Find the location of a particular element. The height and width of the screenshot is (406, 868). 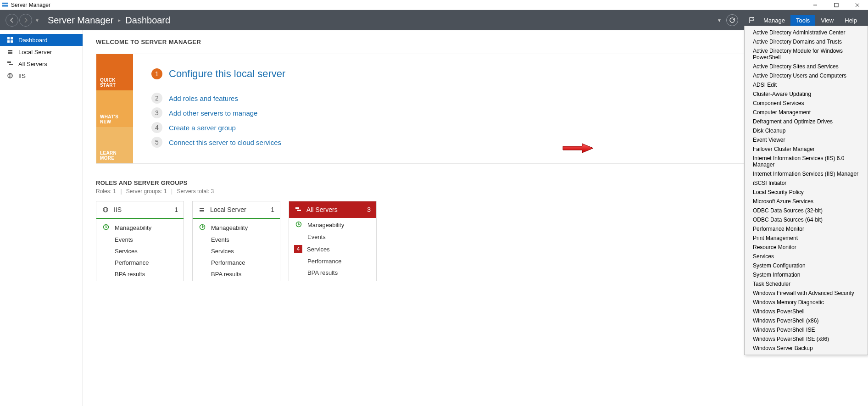

notifications-flag-icon is located at coordinates (752, 20).